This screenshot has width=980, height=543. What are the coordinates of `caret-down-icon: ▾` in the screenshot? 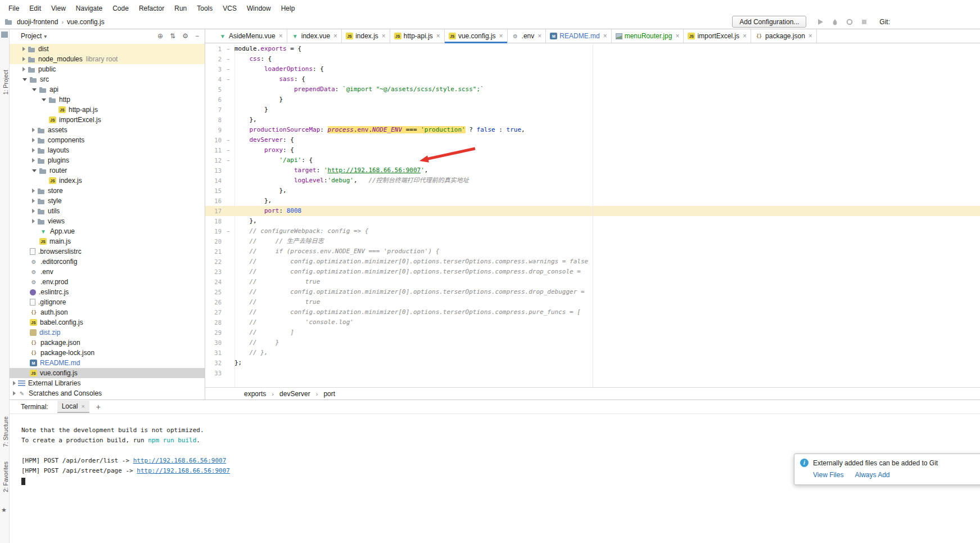 It's located at (45, 36).